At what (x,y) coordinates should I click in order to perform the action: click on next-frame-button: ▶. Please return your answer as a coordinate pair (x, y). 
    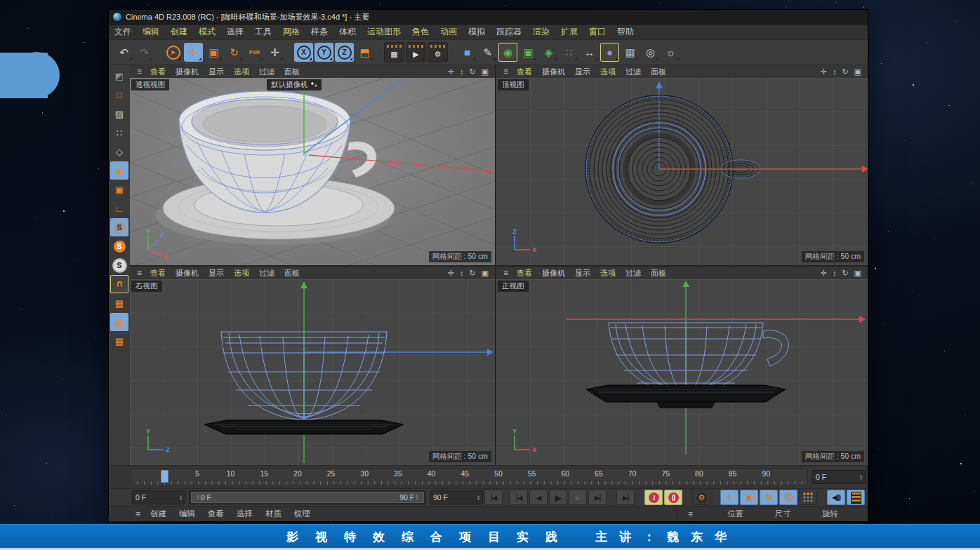
    Looking at the image, I should click on (578, 497).